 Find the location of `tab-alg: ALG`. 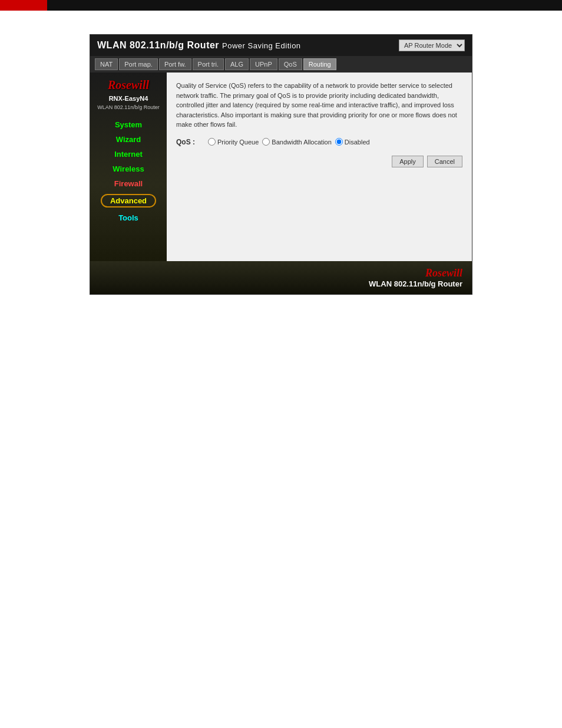

tab-alg: ALG is located at coordinates (237, 64).